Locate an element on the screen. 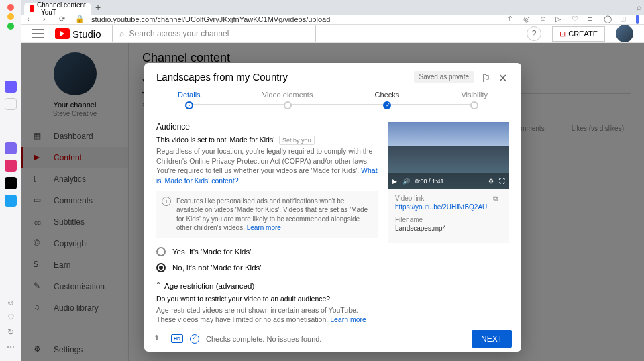 The width and height of the screenshot is (644, 361). saved-badge: Saved as private is located at coordinates (444, 76).